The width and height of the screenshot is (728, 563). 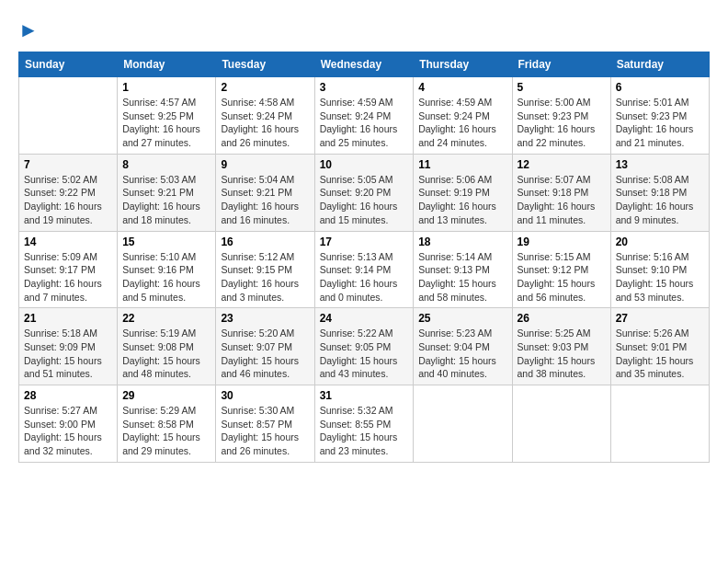 I want to click on day-number: 8, so click(x=166, y=165).